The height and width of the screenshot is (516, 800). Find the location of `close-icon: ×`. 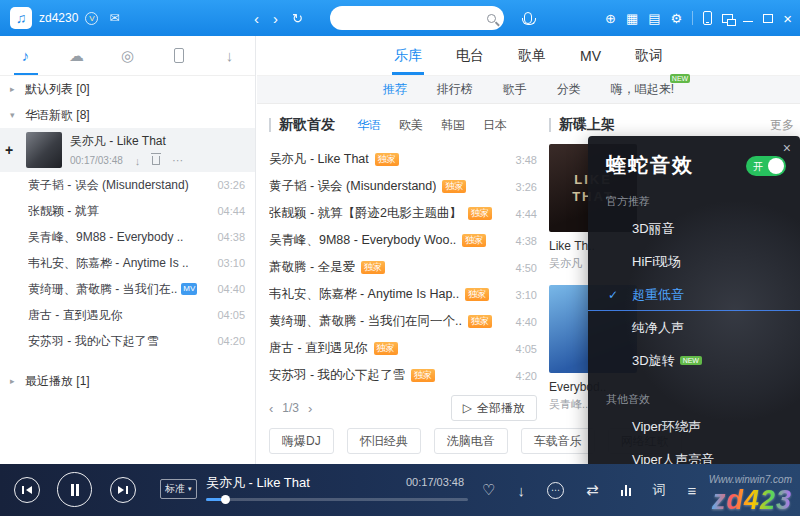

close-icon: × is located at coordinates (787, 148).